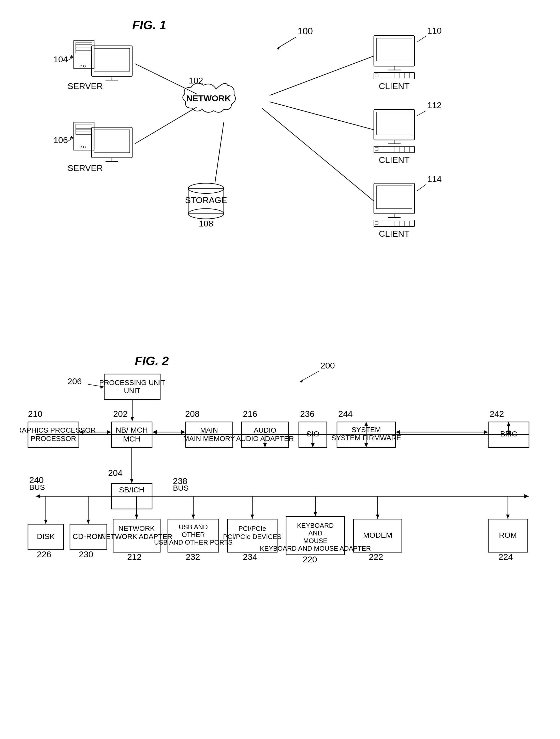  What do you see at coordinates (194, 543) in the screenshot?
I see `fig2-usb-label3: USB AND OTHER PORTS` at bounding box center [194, 543].